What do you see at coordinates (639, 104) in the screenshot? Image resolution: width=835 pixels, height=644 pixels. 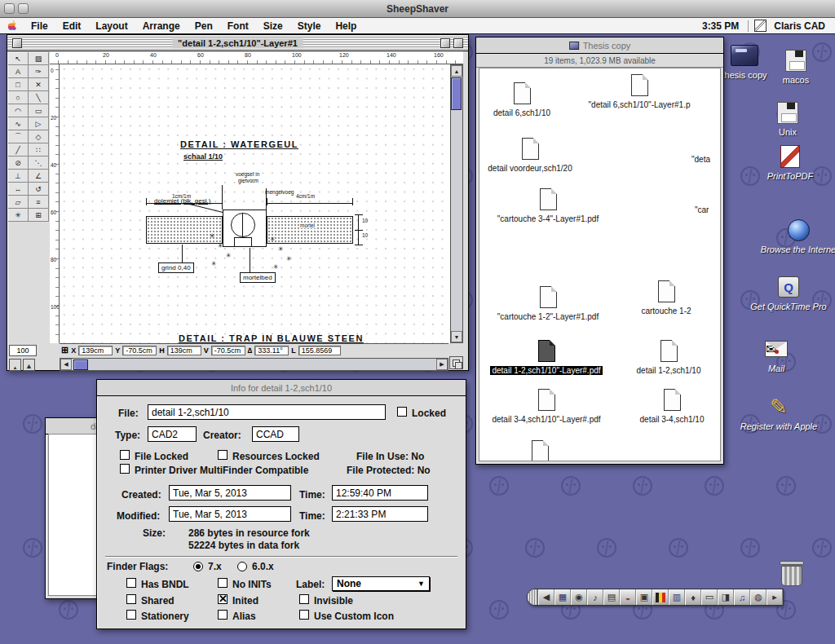 I see `file-label: "detail 6,sch1/10"-Layer#1.p` at bounding box center [639, 104].